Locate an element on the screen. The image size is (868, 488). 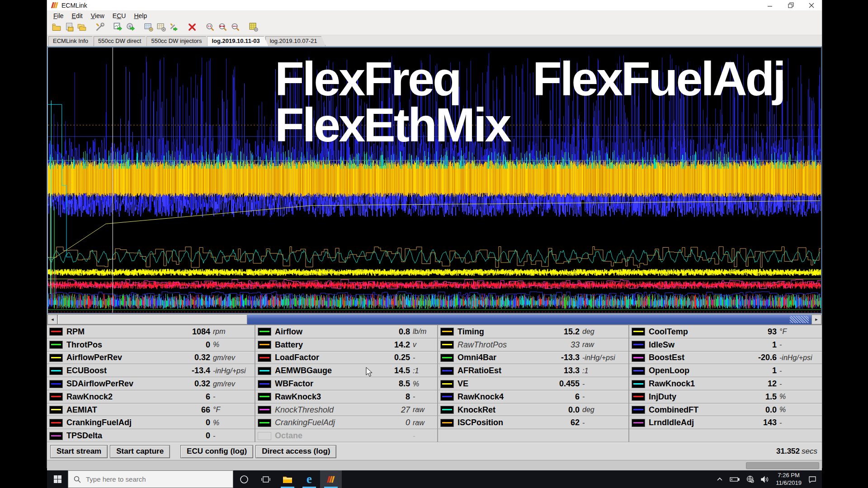
window-title: ECMLink is located at coordinates (74, 5).